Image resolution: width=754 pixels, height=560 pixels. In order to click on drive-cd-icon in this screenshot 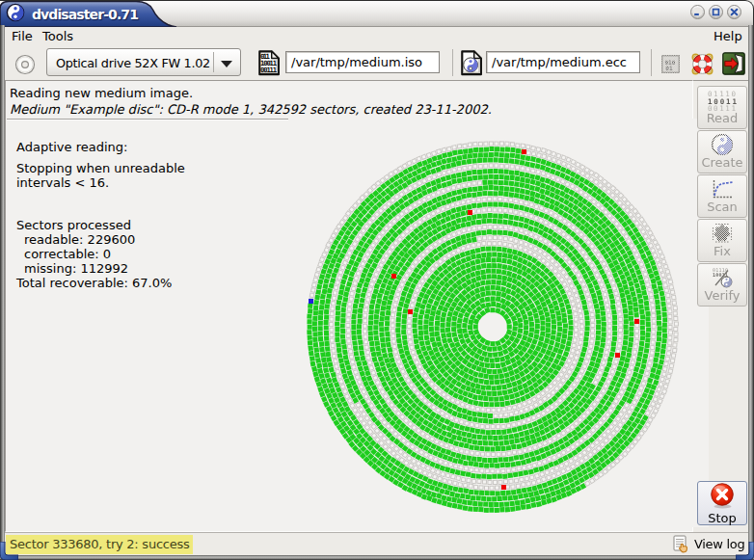, I will do `click(25, 66)`.